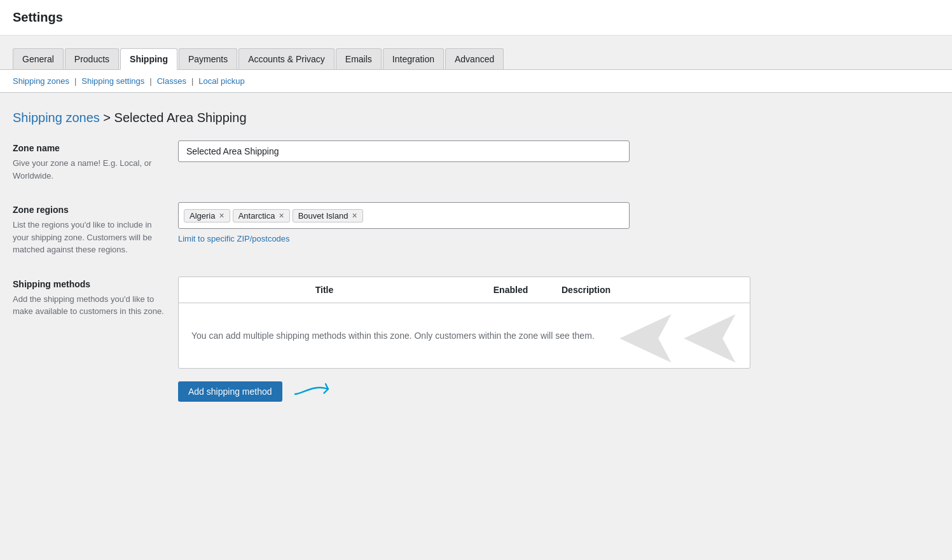 The height and width of the screenshot is (560, 952). I want to click on arrow-svg, so click(318, 392).